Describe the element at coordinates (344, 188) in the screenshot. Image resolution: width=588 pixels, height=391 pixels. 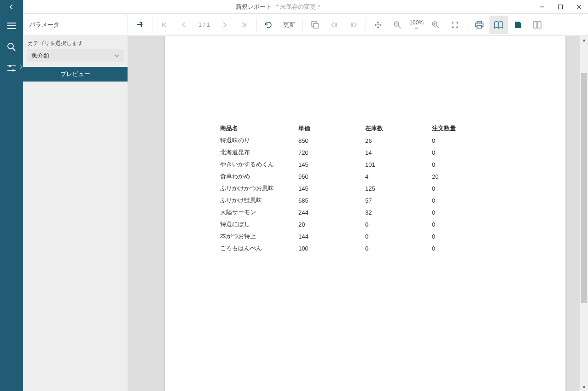
I see `table-row: ふりかけかつお風味1451250` at that location.